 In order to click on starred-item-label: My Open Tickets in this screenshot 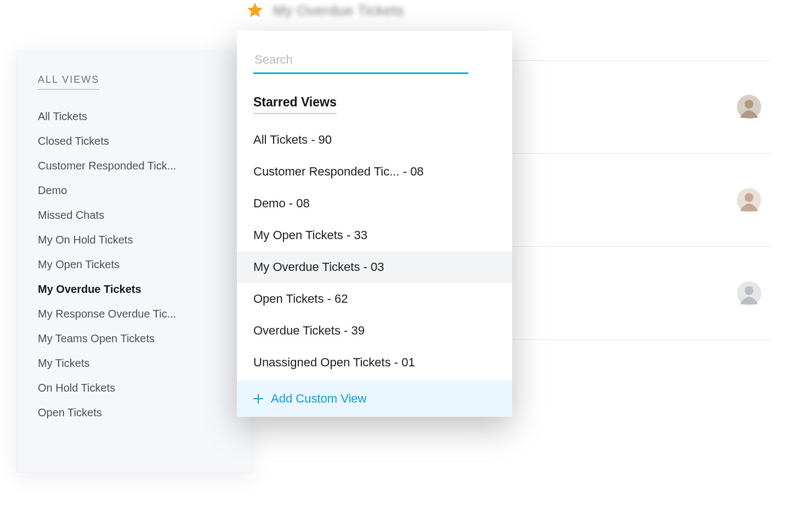, I will do `click(298, 235)`.